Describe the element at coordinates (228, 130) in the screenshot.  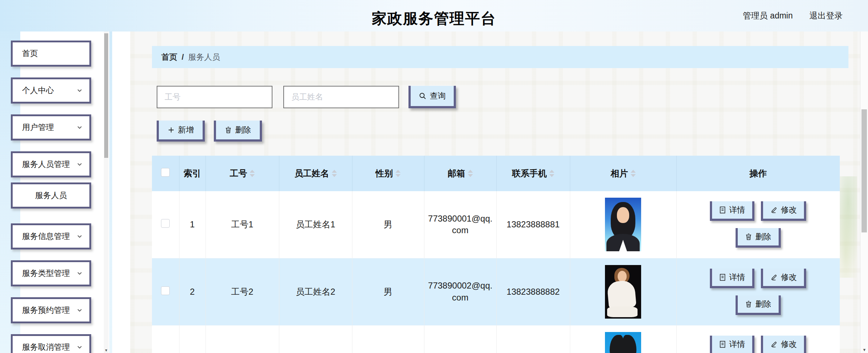
I see `trash-icon` at that location.